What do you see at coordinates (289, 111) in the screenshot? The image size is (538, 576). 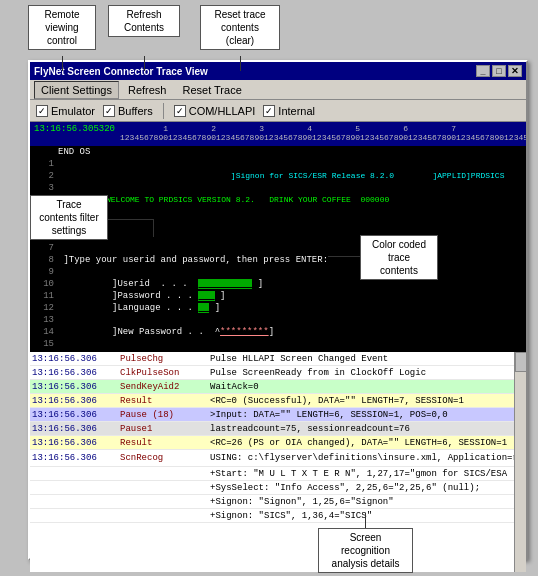 I see `toolbar-internal: ✓ Internal` at bounding box center [289, 111].